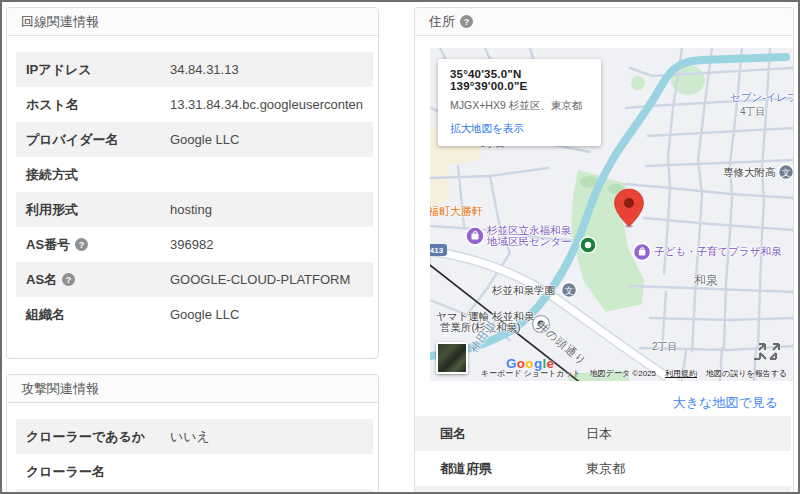 The width and height of the screenshot is (800, 494). Describe the element at coordinates (194, 174) in the screenshot. I see `table-row: 接続方式` at that location.